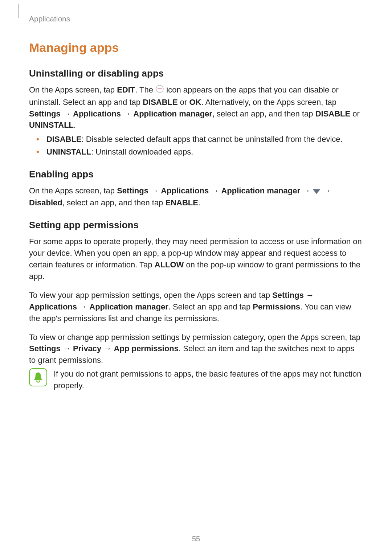 The width and height of the screenshot is (392, 554). Describe the element at coordinates (160, 91) in the screenshot. I see `minus-circle-icon` at that location.